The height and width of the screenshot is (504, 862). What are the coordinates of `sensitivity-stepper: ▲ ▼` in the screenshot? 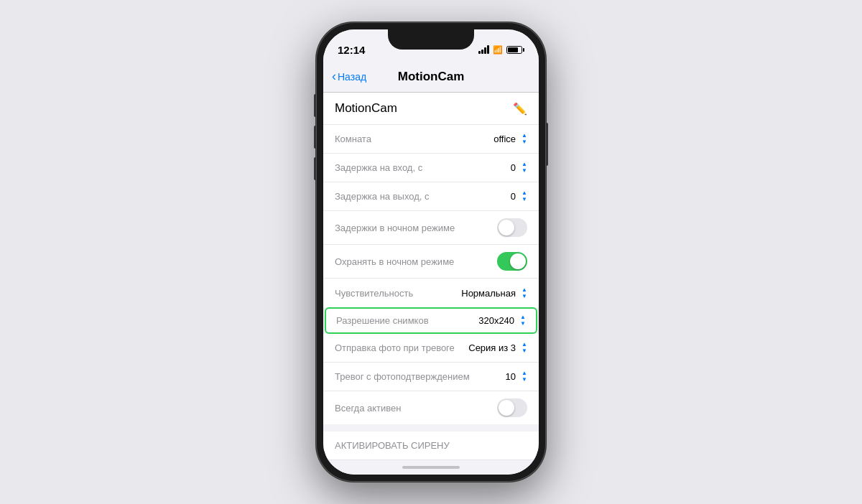 It's located at (524, 293).